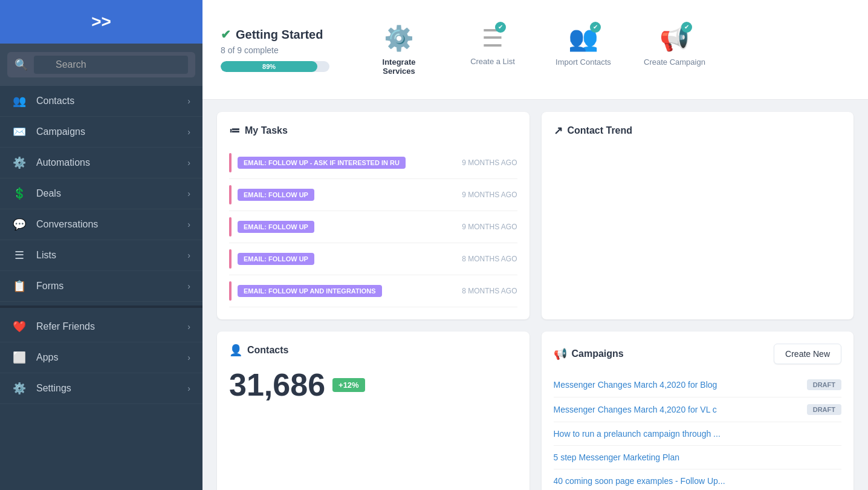  I want to click on task-badge-4: EMAIL: FOLLOW UP AND INTEGRATIONS, so click(309, 291).